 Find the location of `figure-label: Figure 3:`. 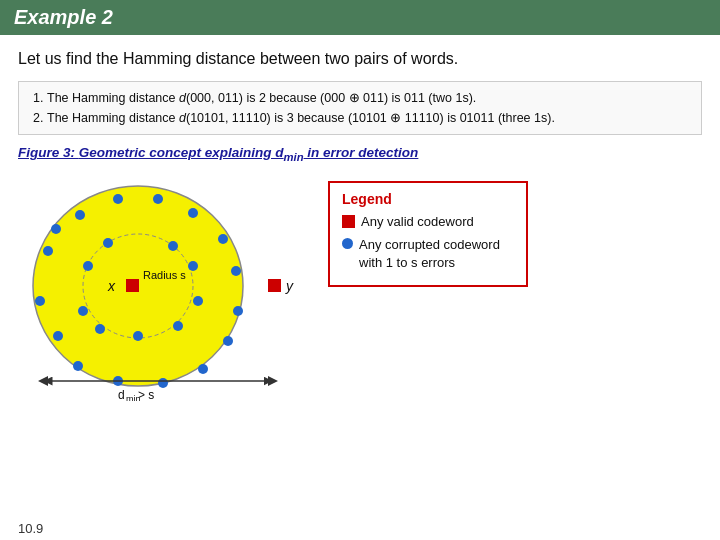

figure-label: Figure 3: is located at coordinates (46, 152).